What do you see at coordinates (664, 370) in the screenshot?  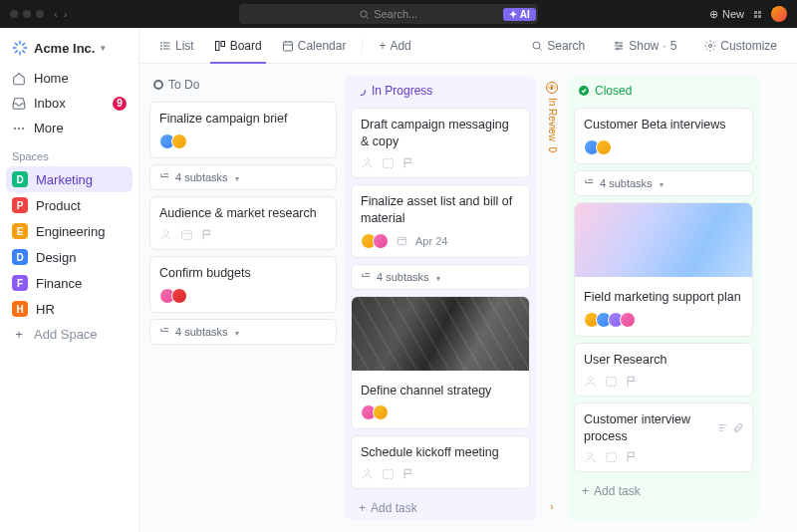 I see `task-card: User Research` at bounding box center [664, 370].